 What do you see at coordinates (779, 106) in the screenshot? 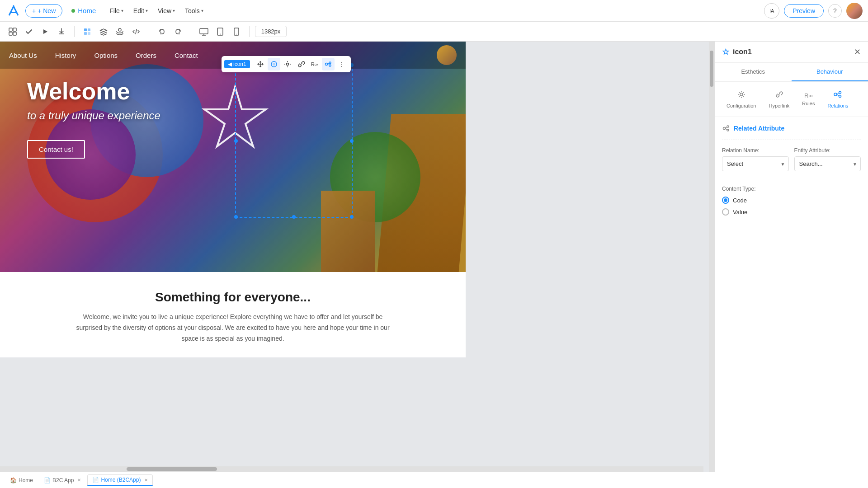
I see `hyperlink-label: Hyperlink` at bounding box center [779, 106].